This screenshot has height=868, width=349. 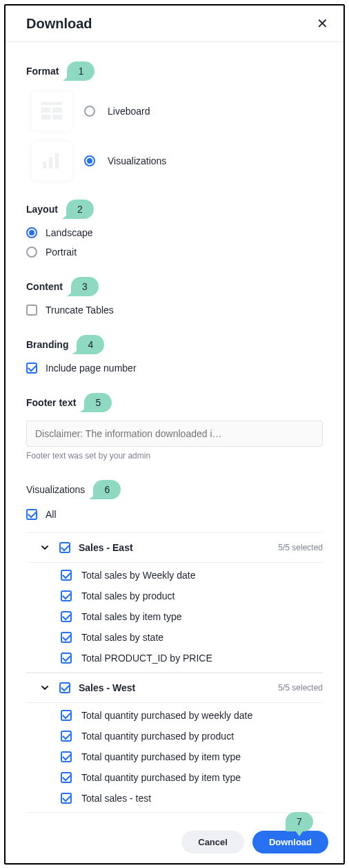 What do you see at coordinates (42, 209) in the screenshot?
I see `layout-label: Layout` at bounding box center [42, 209].